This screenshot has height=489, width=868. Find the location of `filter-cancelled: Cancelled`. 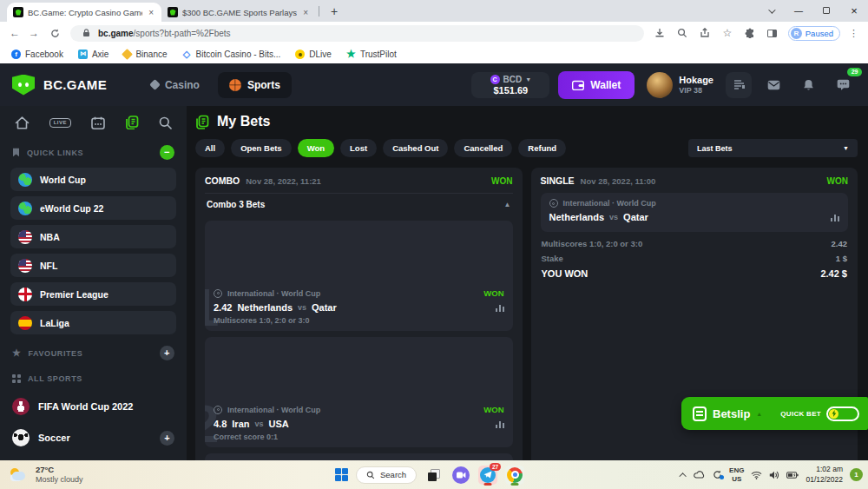

filter-cancelled: Cancelled is located at coordinates (483, 148).